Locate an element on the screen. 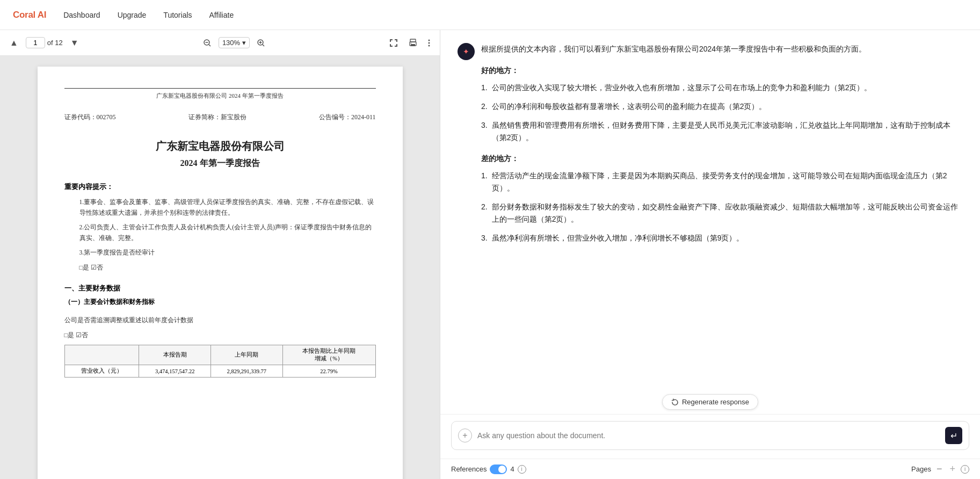  nav-upgrade: Upgrade is located at coordinates (132, 15).